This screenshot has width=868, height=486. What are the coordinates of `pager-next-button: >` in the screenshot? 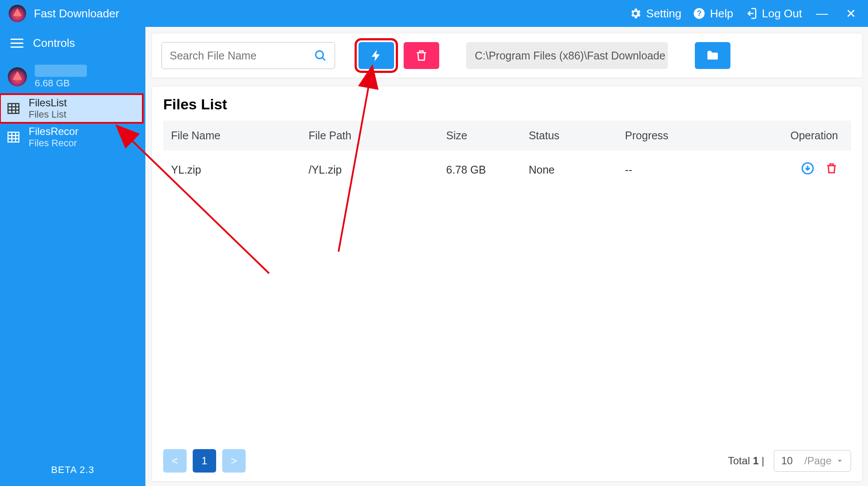 It's located at (234, 461).